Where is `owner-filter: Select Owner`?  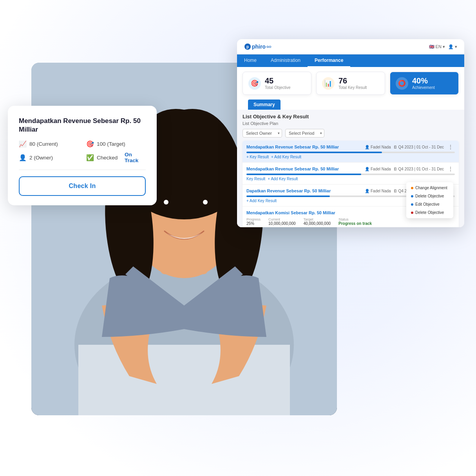
owner-filter: Select Owner is located at coordinates (262, 133).